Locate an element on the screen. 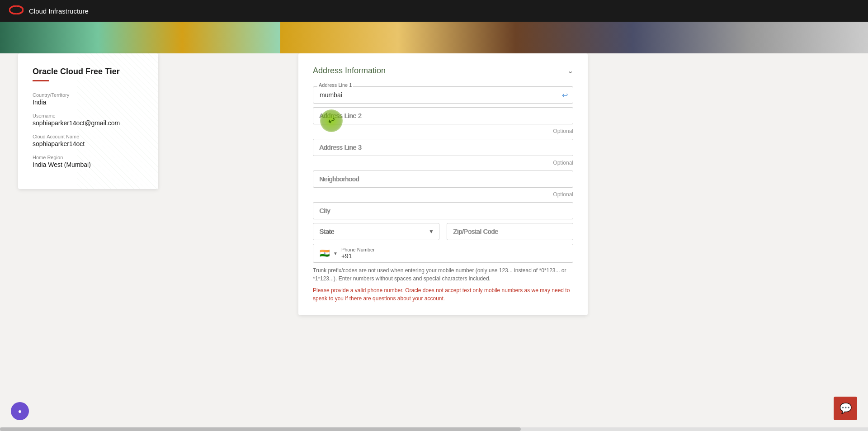 This screenshot has height=431, width=868. state-zip-row: State State ▼ Zip/Postal Code is located at coordinates (443, 232).